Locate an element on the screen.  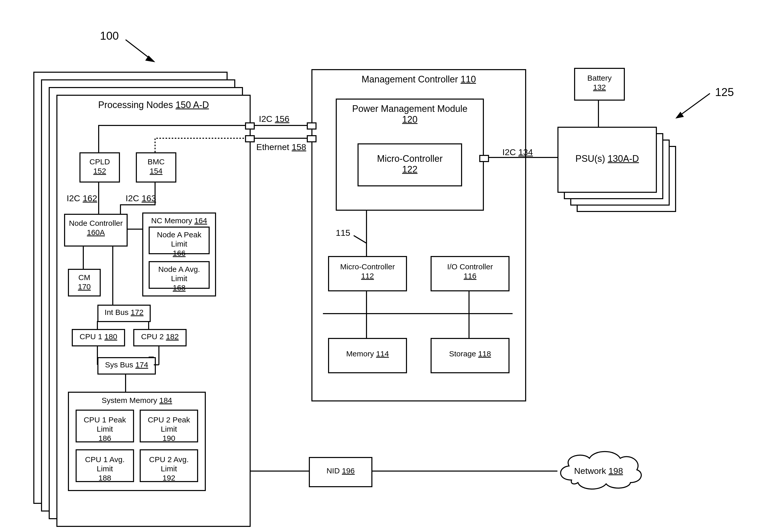
mc-port-eth is located at coordinates (312, 139).